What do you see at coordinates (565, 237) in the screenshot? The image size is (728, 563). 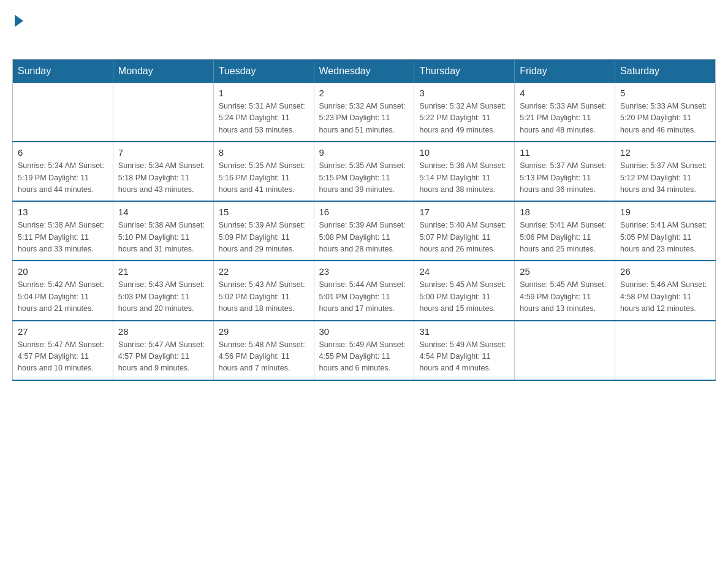 I see `day-info: Sunrise: 5:41 AM Sunset: 5:06 PM Dayligh…` at bounding box center [565, 237].